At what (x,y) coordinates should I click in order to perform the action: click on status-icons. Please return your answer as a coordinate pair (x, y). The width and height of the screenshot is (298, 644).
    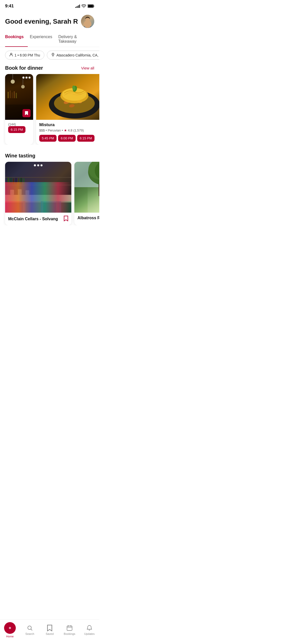
    Looking at the image, I should click on (85, 6).